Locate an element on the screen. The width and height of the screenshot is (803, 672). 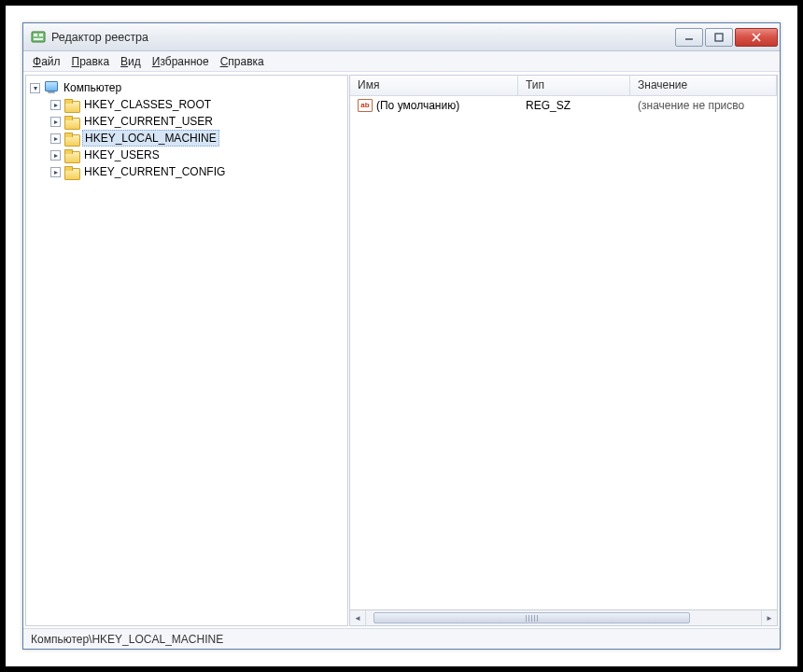
value-type: REG_SZ is located at coordinates (574, 105).